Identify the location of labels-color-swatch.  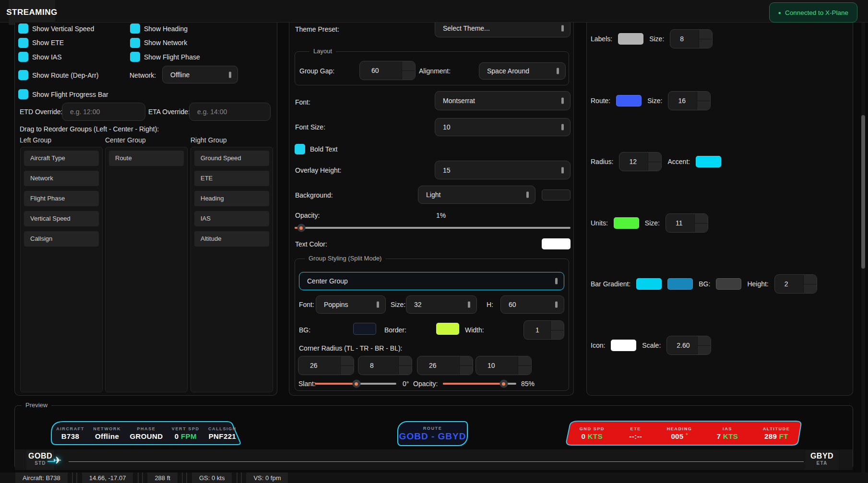
(630, 39).